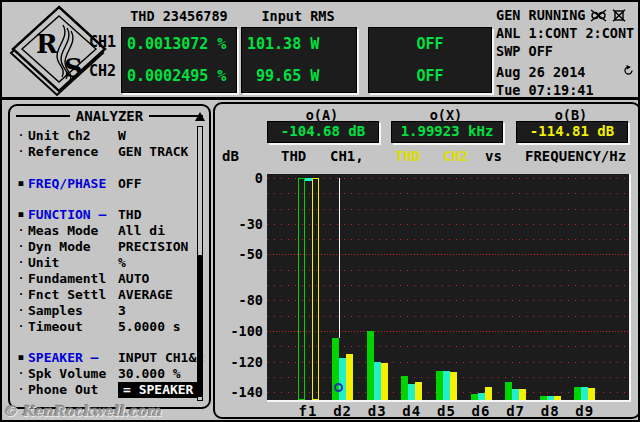 This screenshot has width=640, height=422. I want to click on cursor-a-value: -104.68 dB, so click(323, 132).